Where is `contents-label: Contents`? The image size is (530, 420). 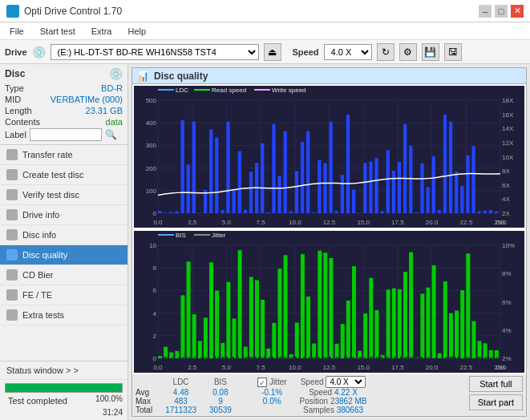 contents-label: Contents is located at coordinates (22, 122).